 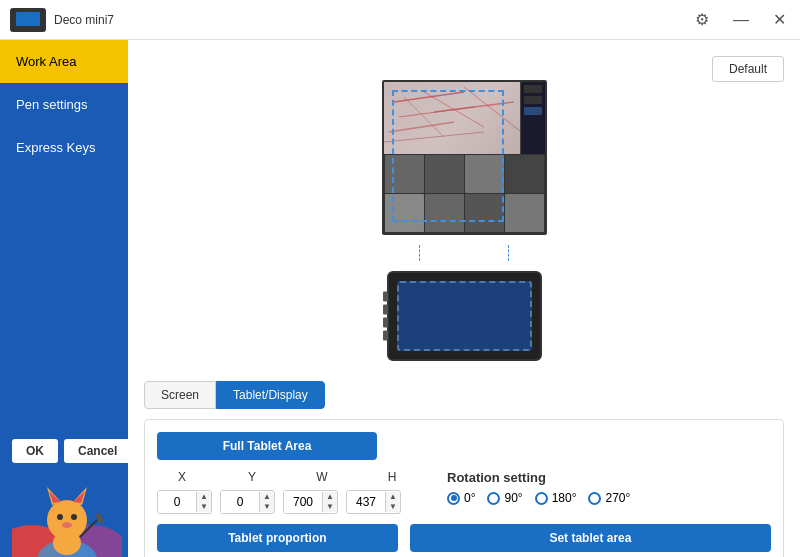 I want to click on rotation-90-label: 90°, so click(x=513, y=498).